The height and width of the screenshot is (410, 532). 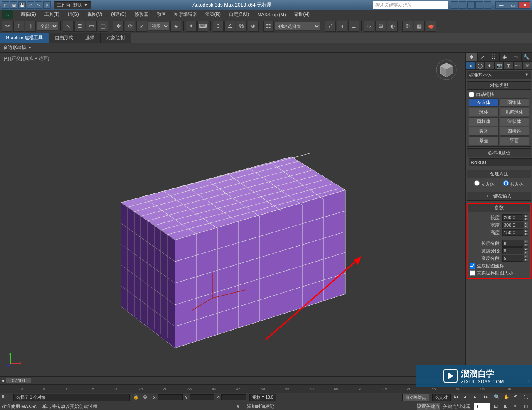 I want to click on lsegs-input, so click(x=513, y=243).